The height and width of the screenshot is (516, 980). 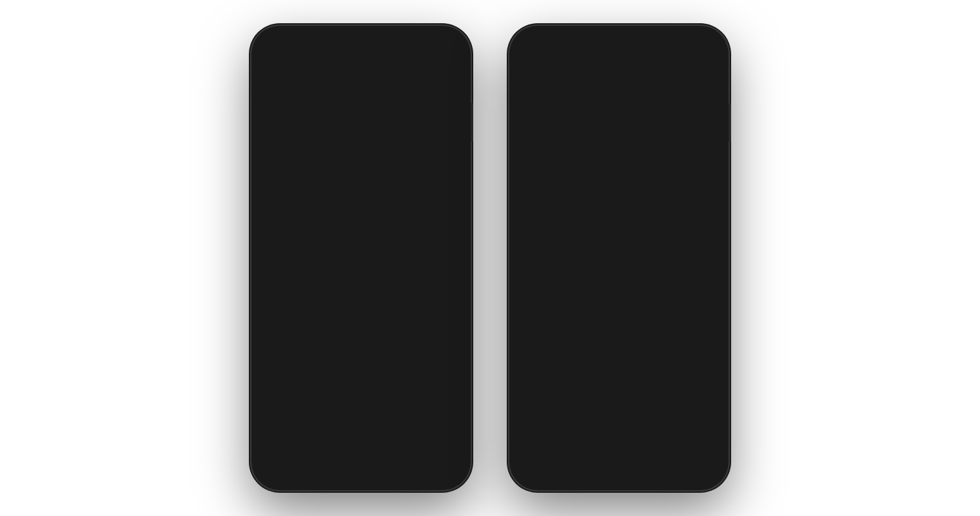 I want to click on left-comment-bubble: ♪ Andrius Schneid, so click(x=339, y=382).